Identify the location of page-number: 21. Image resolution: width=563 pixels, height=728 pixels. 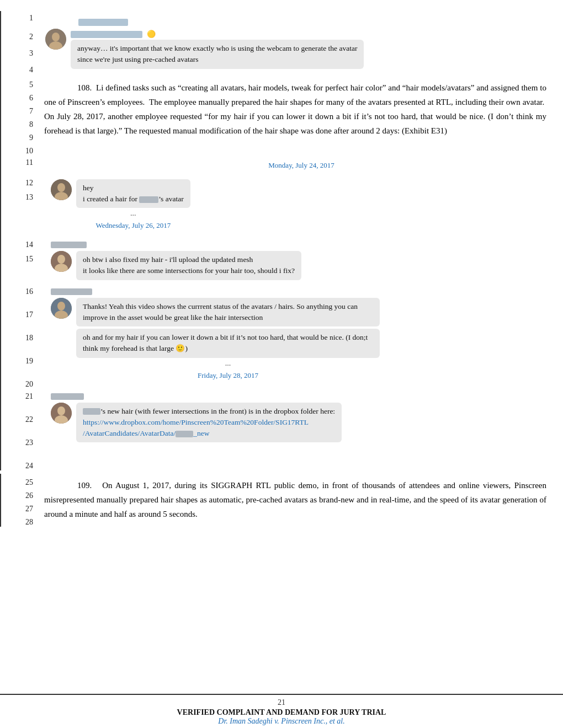
(282, 703).